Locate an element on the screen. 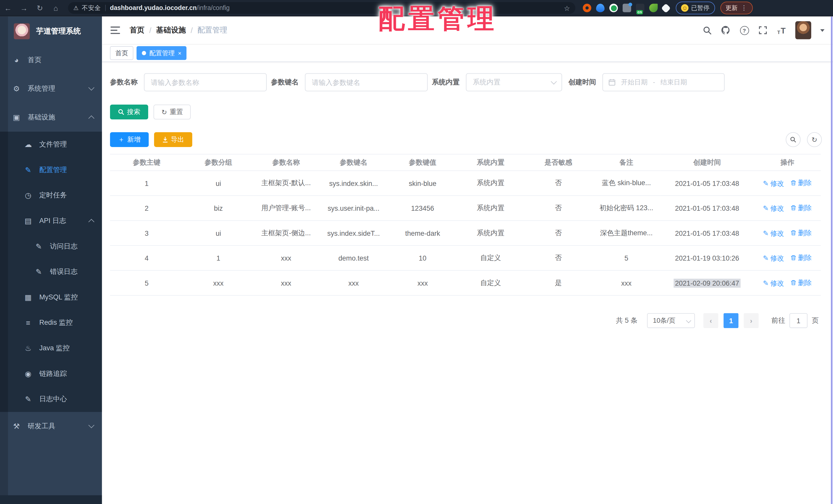  puzzle-extension-icon is located at coordinates (666, 8).